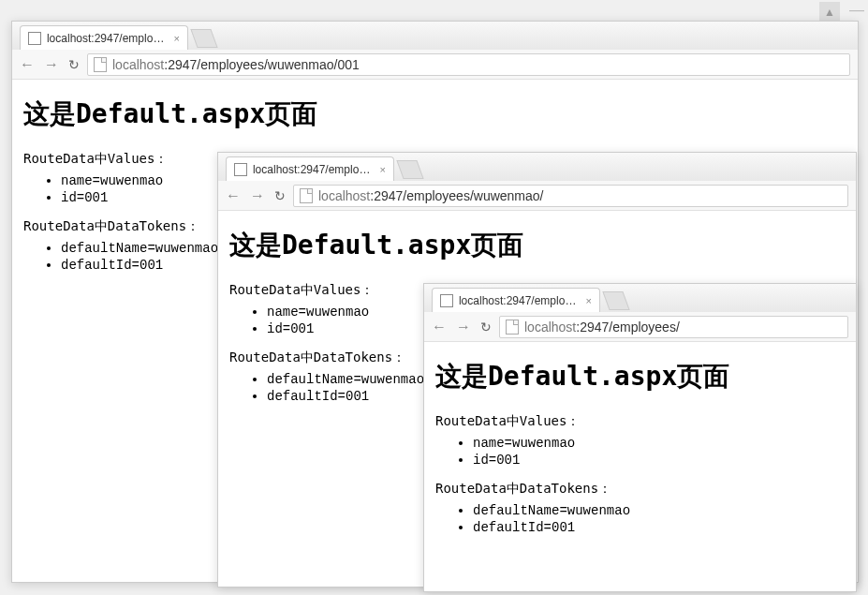 Image resolution: width=868 pixels, height=595 pixels. Describe the element at coordinates (659, 460) in the screenshot. I see `list-item: id=001` at that location.